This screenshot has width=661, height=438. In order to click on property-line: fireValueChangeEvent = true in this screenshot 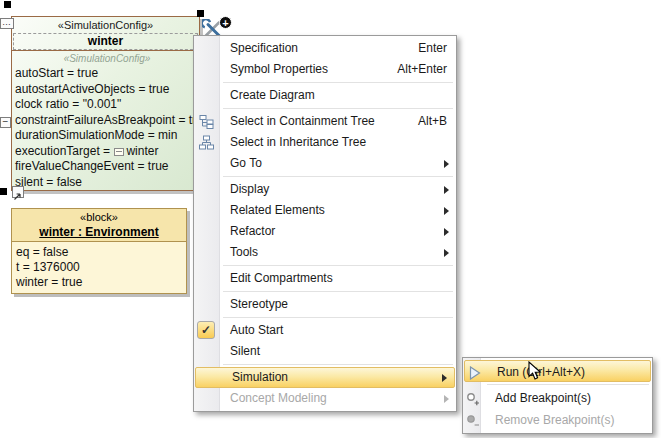, I will do `click(107, 167)`.